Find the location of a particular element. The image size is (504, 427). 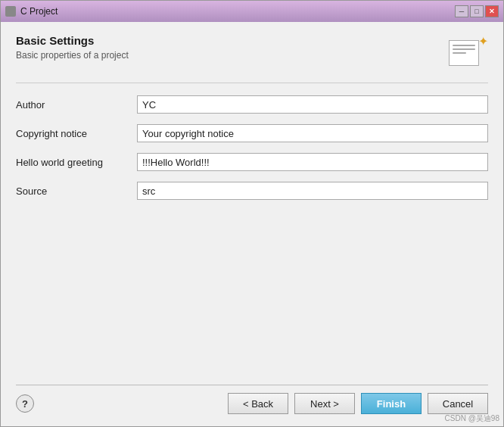

icon-card is located at coordinates (464, 53).